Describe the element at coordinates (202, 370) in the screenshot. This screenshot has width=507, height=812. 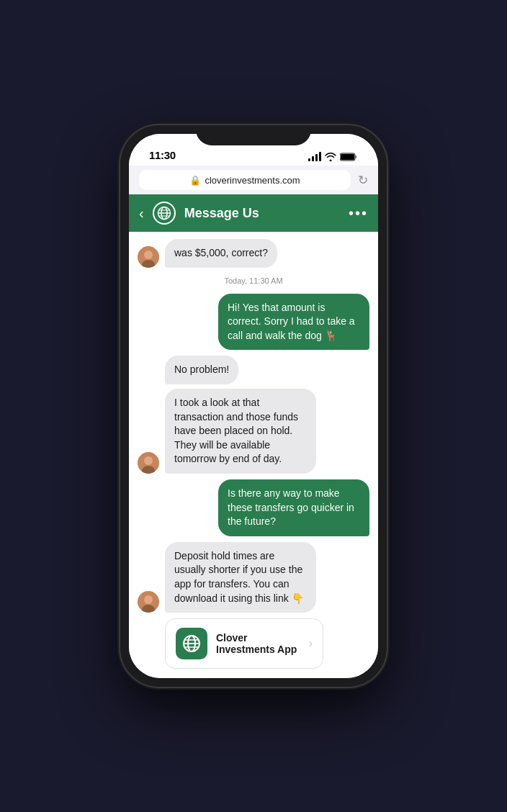
I see `message-bubble: No problem!` at that location.